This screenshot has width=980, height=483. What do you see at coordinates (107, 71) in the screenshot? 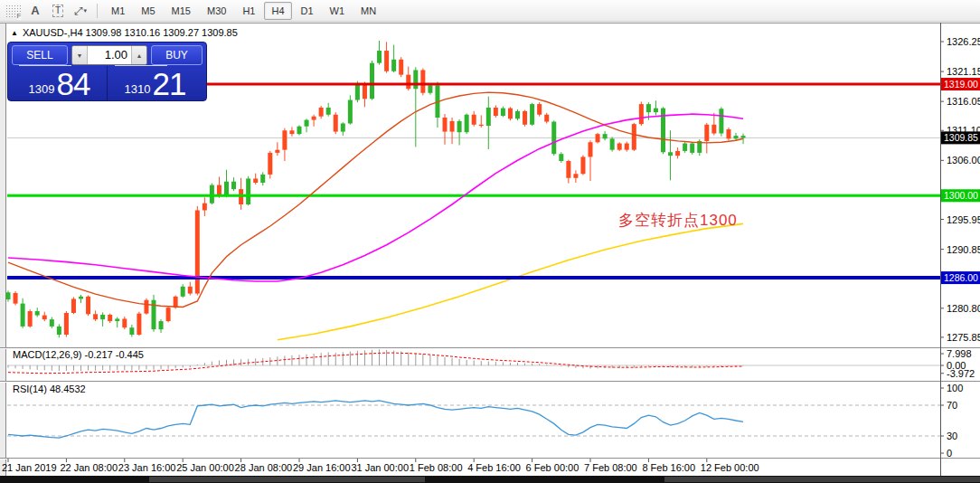
I see `one-click-trading-panel: SELL ▼ 1.00 ▲ BUY 1309 84 1310 21` at bounding box center [107, 71].